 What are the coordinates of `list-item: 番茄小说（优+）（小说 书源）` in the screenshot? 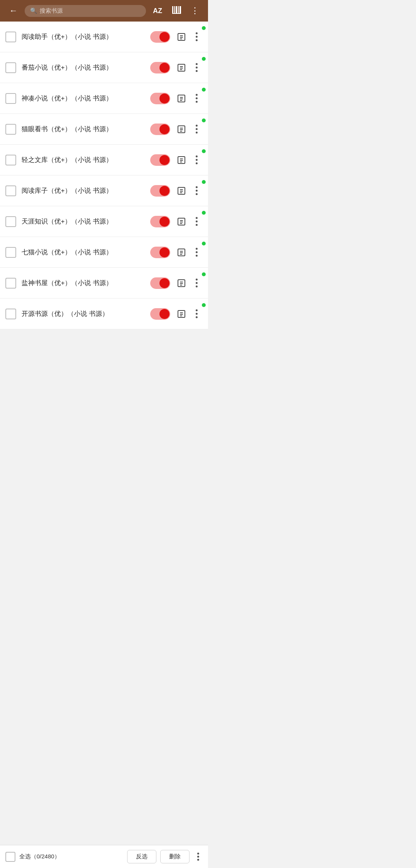 It's located at (104, 68).